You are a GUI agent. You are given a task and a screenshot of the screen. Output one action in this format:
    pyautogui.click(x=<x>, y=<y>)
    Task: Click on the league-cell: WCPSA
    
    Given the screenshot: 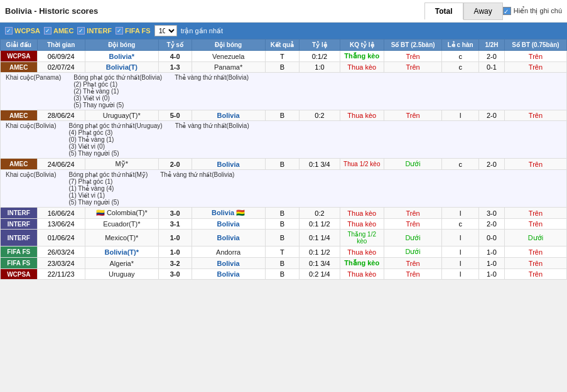 What is the action you would take?
    pyautogui.click(x=19, y=56)
    